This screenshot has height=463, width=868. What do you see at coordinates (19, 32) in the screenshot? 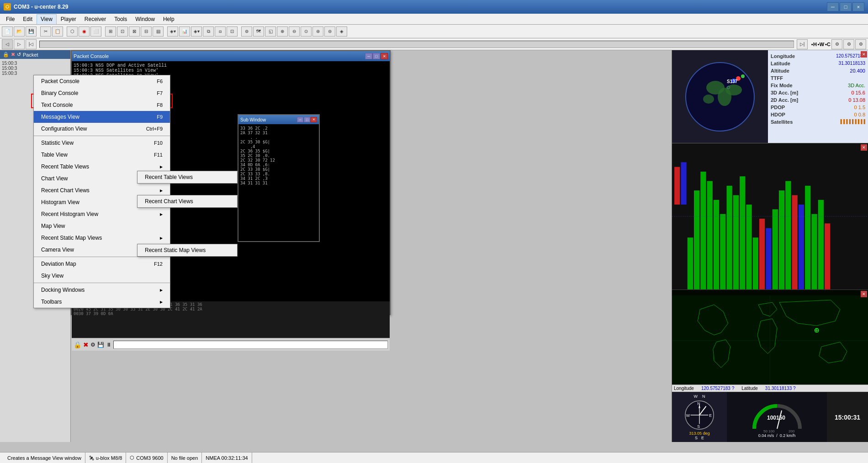
I see `tb-open: 📂` at bounding box center [19, 32].